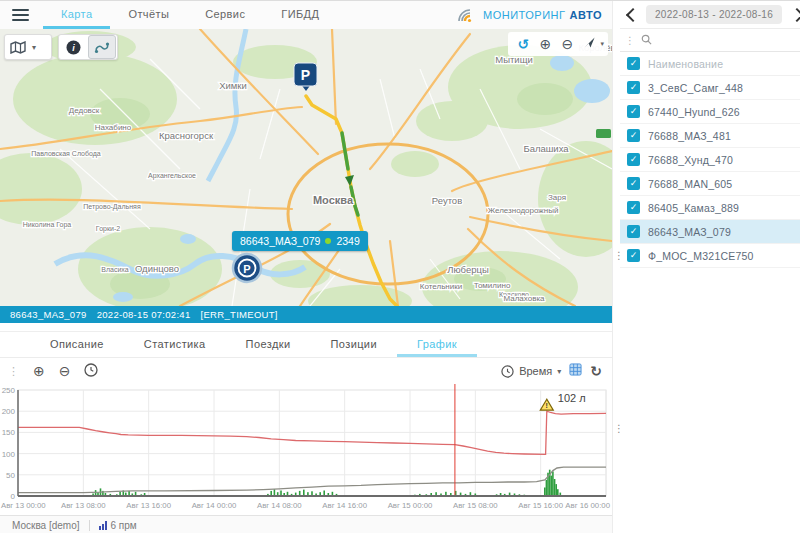 This screenshot has width=800, height=533. Describe the element at coordinates (300, 241) in the screenshot. I see `vehicle-tooltip: 86643_МАЗ_079 2349` at that location.